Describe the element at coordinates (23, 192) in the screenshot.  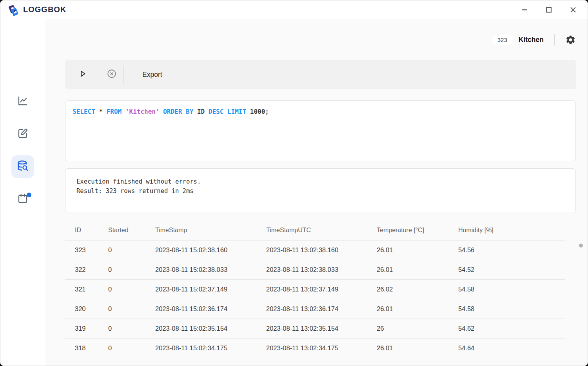
I see `sidebar` at that location.